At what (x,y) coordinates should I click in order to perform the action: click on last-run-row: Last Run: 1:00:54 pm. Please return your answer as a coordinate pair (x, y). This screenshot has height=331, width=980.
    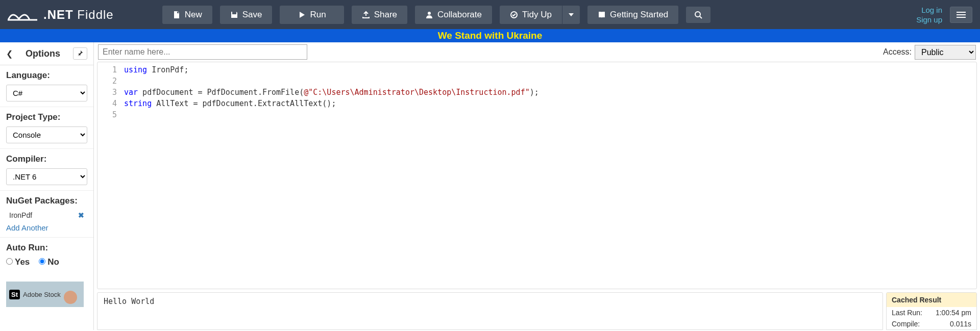
    Looking at the image, I should click on (932, 313).